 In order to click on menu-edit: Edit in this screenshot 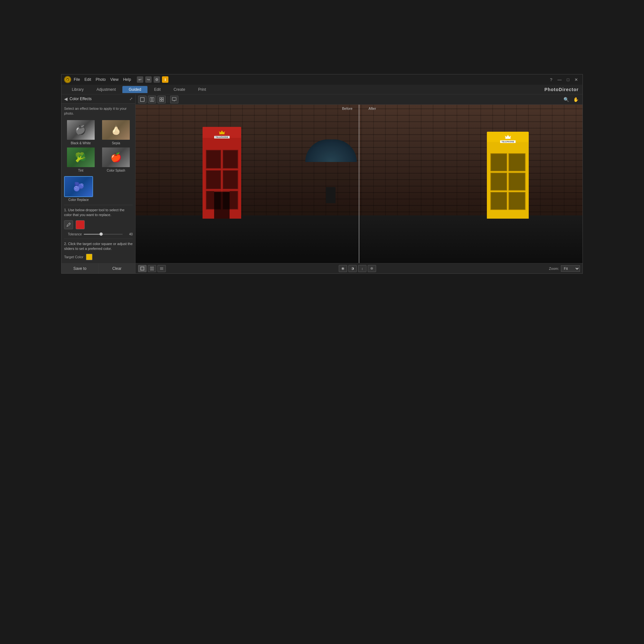, I will do `click(88, 79)`.